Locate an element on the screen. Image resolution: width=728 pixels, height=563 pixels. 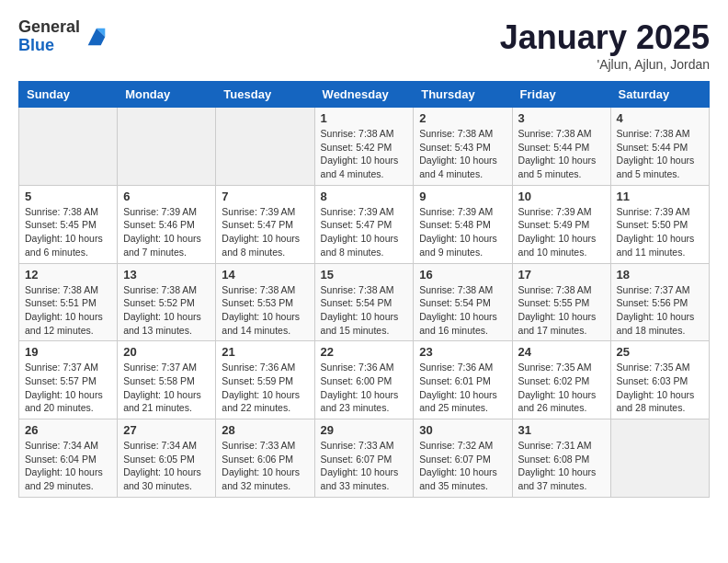
weekday-header-row: SundayMondayTuesdayWednesdayThursdayFrid… is located at coordinates (364, 95).